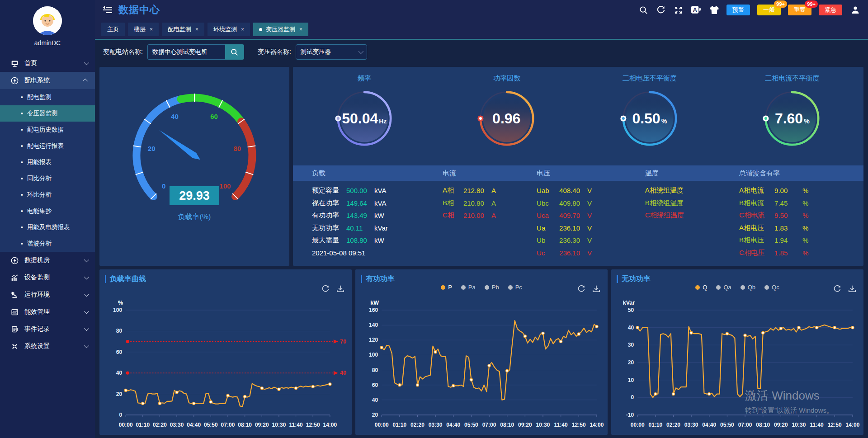 This screenshot has height=438, width=868. Describe the element at coordinates (801, 228) in the screenshot. I see `table-row: A相电压1.83%` at that location.